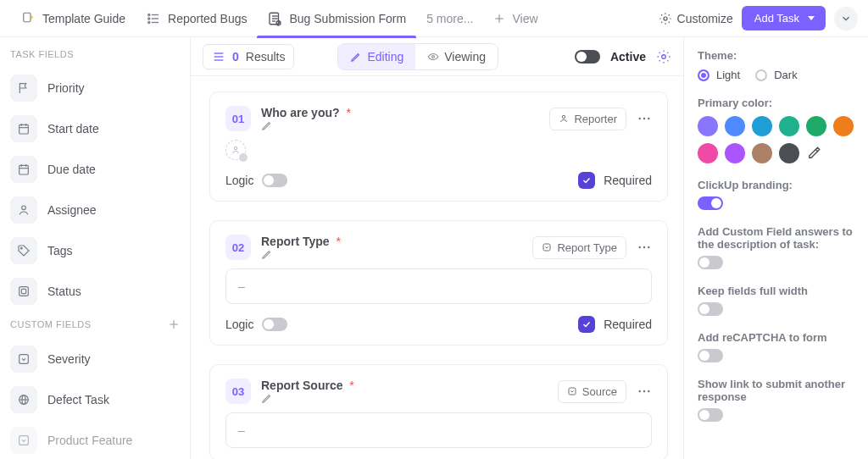  Describe the element at coordinates (238, 391) in the screenshot. I see `question-number: 03` at that location.